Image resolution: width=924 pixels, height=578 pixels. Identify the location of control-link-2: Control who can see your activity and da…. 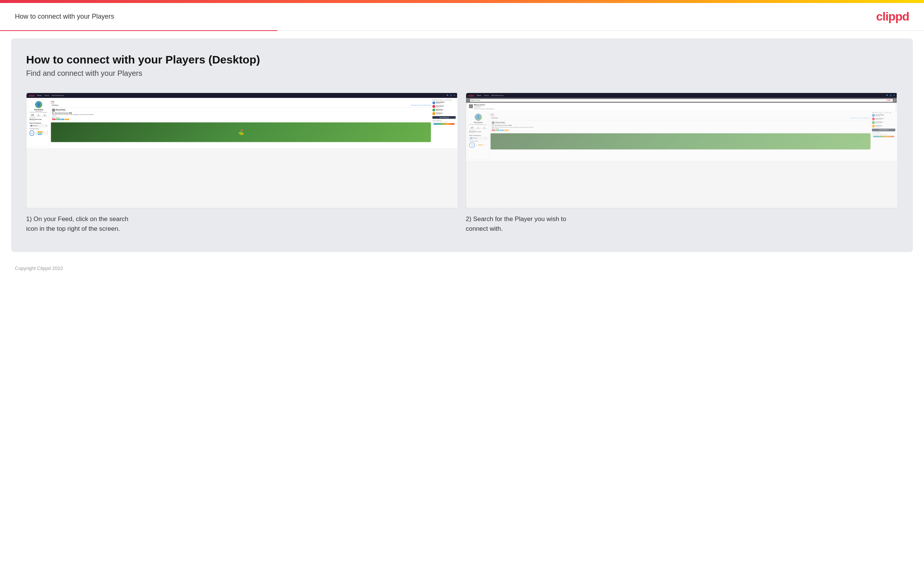
(861, 118).